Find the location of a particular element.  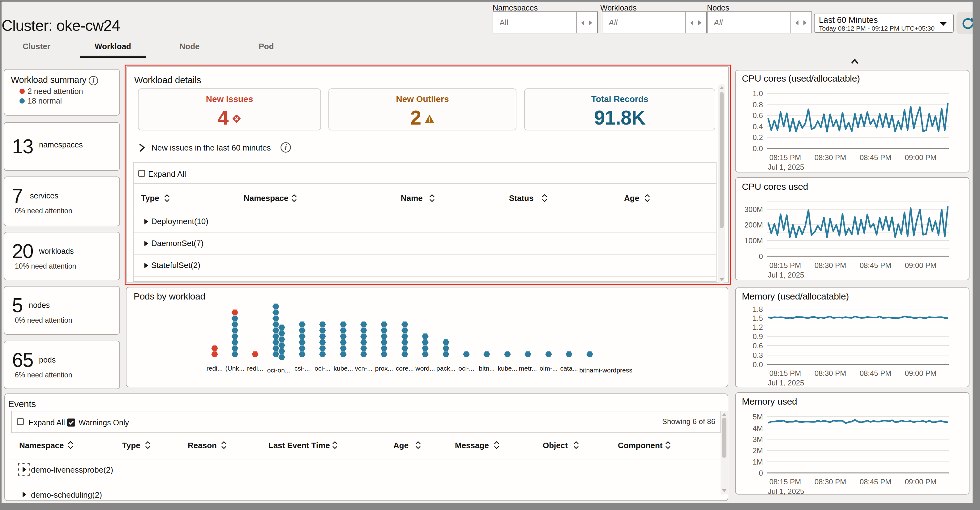

svg-text: 4M is located at coordinates (758, 428).